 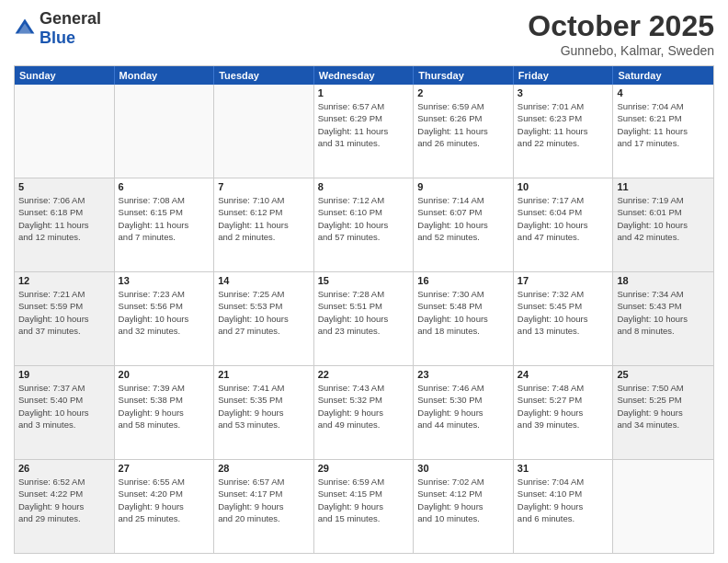 I want to click on day-number: 20, so click(x=165, y=374).